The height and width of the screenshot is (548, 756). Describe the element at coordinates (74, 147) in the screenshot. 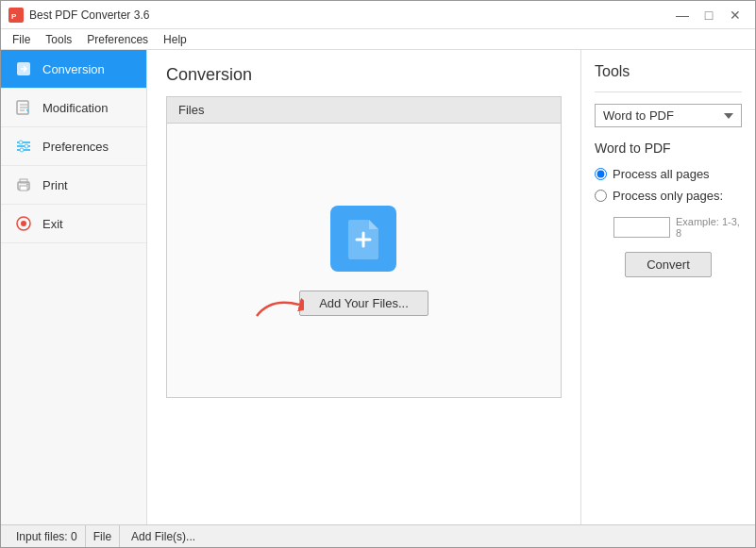

I see `sidebar-item-preferences: Preferences` at that location.